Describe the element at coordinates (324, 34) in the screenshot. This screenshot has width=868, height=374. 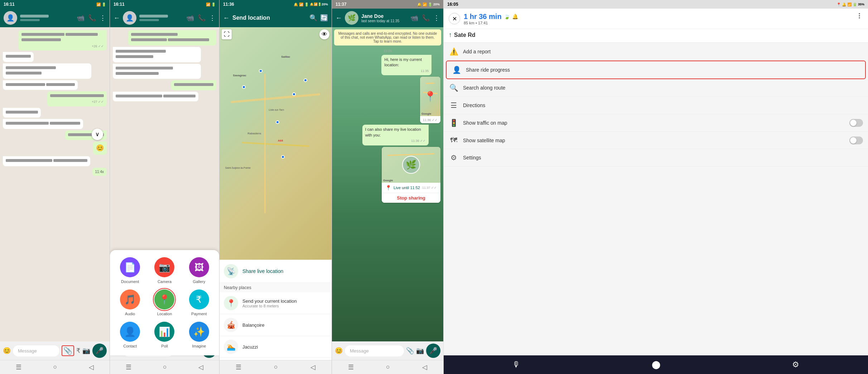
I see `eye-icon: 👁` at that location.